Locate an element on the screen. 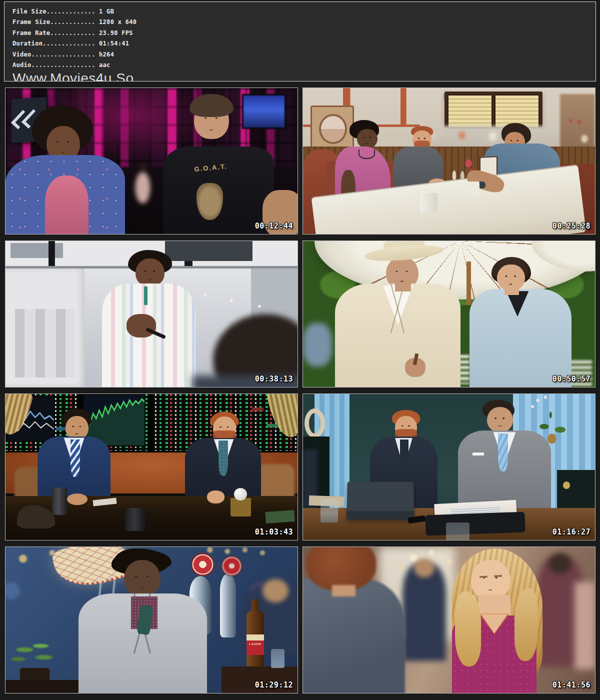 The image size is (600, 700). black-mug is located at coordinates (135, 520).